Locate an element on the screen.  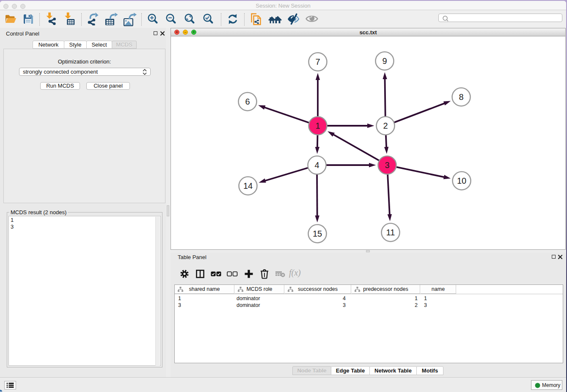
svg-text: 8 is located at coordinates (461, 97).